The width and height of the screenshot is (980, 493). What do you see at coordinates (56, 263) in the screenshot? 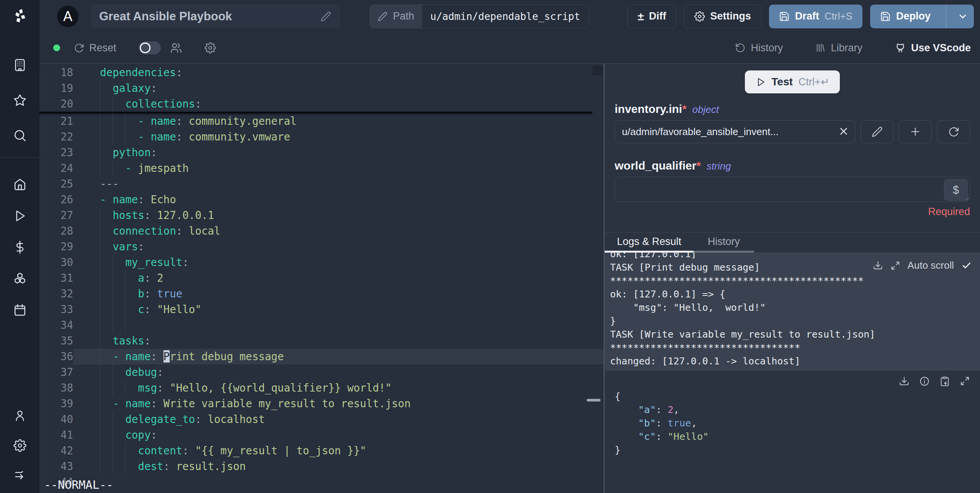
I see `line-number: 30` at bounding box center [56, 263].